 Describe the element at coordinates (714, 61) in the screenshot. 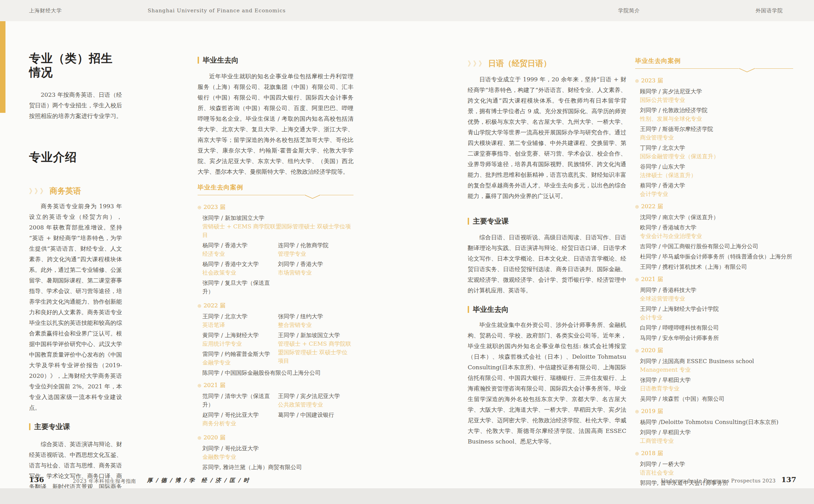

I see `cases-heading: 毕业生去向案例` at that location.